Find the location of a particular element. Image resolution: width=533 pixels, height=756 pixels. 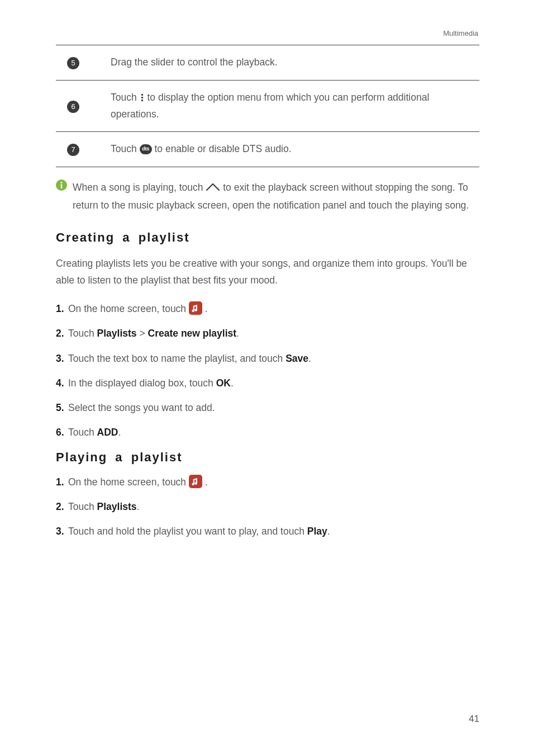

step-number: 6. is located at coordinates (60, 432).